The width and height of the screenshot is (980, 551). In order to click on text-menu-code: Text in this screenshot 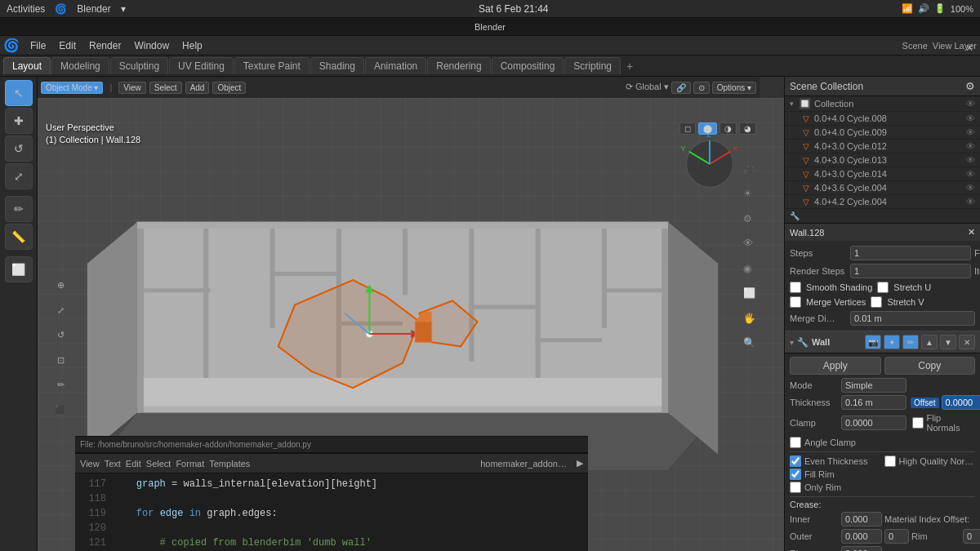, I will do `click(113, 464)`.